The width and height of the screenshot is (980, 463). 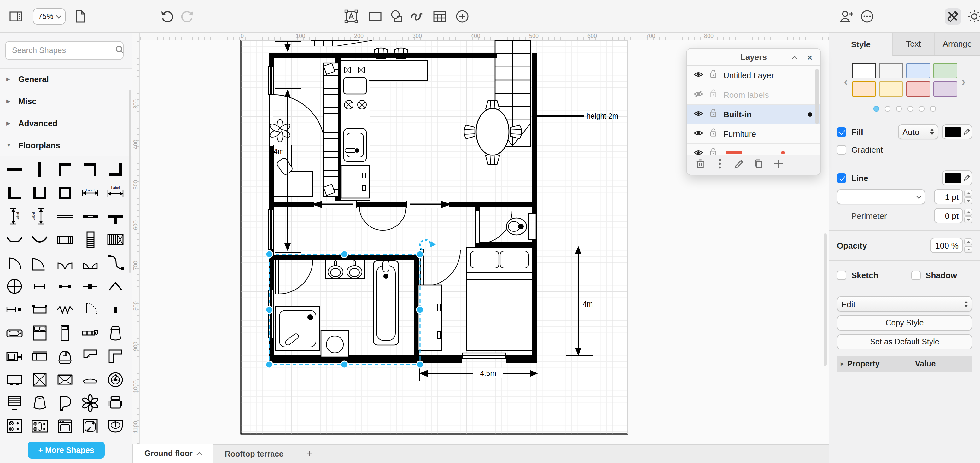 What do you see at coordinates (861, 44) in the screenshot?
I see `tab-style: Style` at bounding box center [861, 44].